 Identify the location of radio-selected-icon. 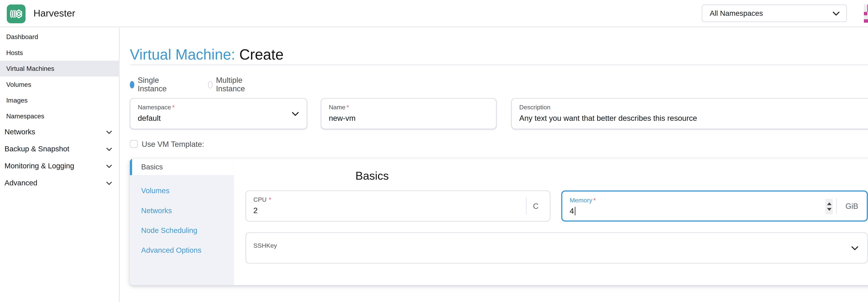
(132, 84).